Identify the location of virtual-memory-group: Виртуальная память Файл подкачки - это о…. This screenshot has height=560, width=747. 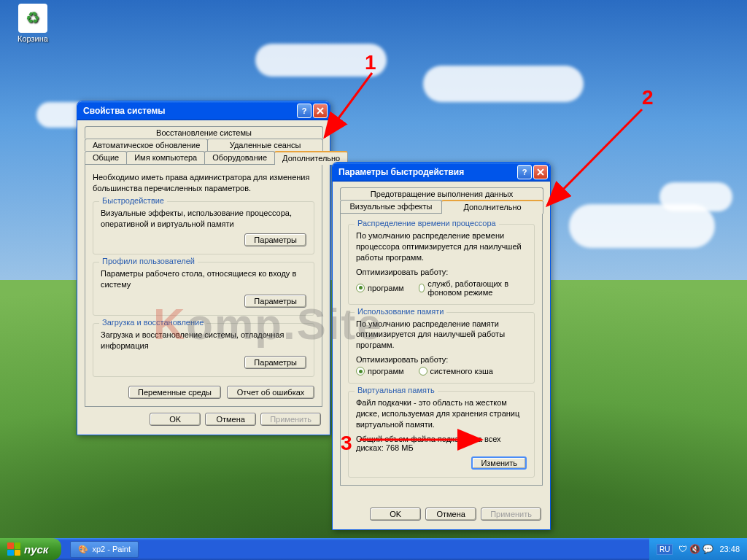
(441, 435).